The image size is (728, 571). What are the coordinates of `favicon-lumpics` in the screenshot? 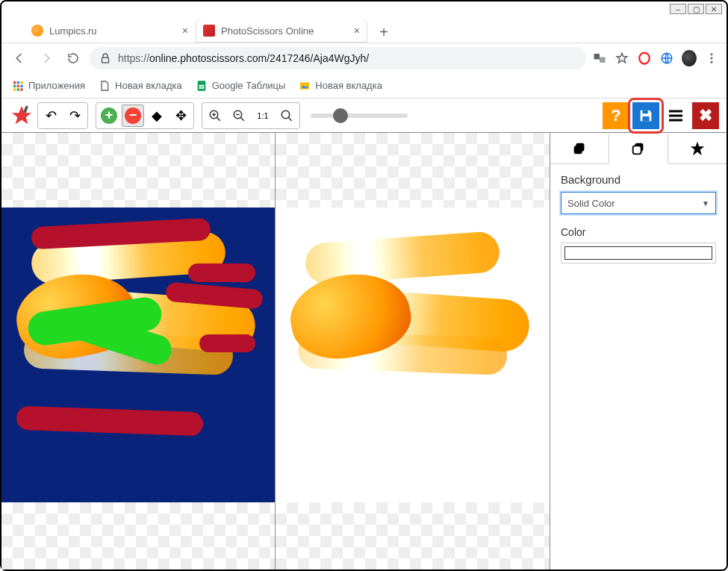 It's located at (37, 31).